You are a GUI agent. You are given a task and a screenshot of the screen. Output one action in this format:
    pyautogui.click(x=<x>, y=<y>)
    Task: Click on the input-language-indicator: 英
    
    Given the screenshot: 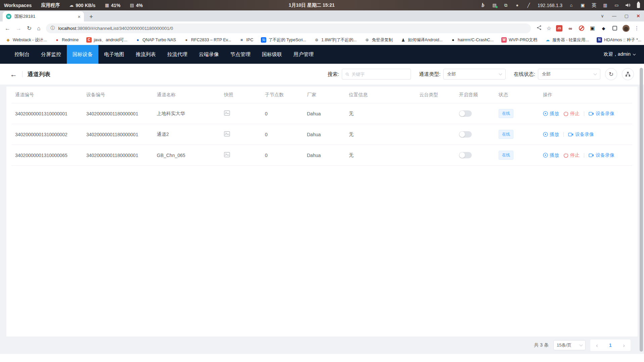 What is the action you would take?
    pyautogui.click(x=594, y=5)
    